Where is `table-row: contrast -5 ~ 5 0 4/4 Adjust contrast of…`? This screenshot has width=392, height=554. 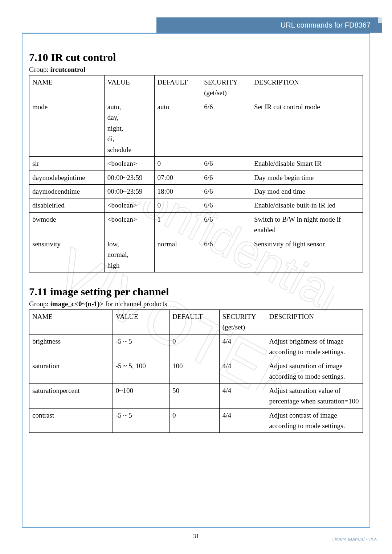
table-row: contrast -5 ~ 5 0 4/4 Adjust contrast of… is located at coordinates (196, 420).